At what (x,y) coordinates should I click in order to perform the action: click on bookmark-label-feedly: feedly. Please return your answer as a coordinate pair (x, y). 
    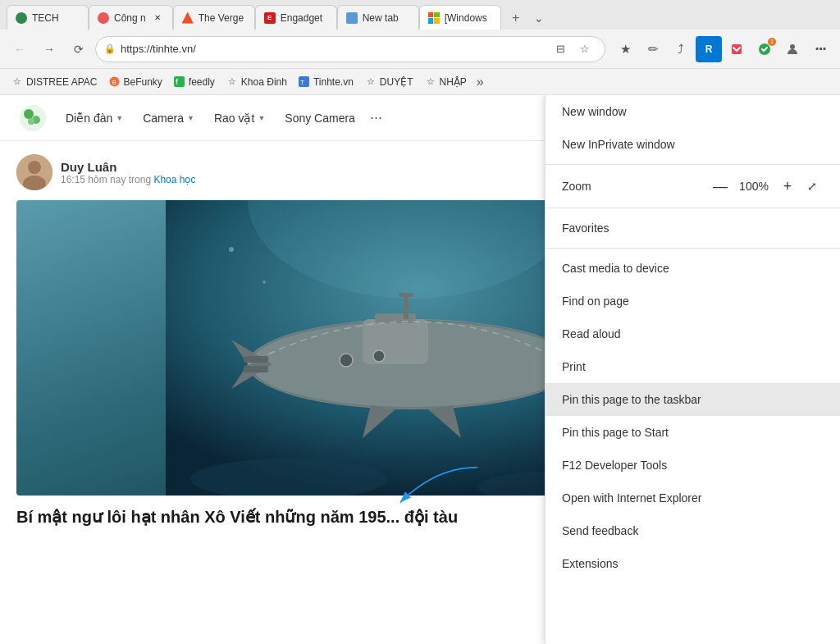
    Looking at the image, I should click on (202, 82).